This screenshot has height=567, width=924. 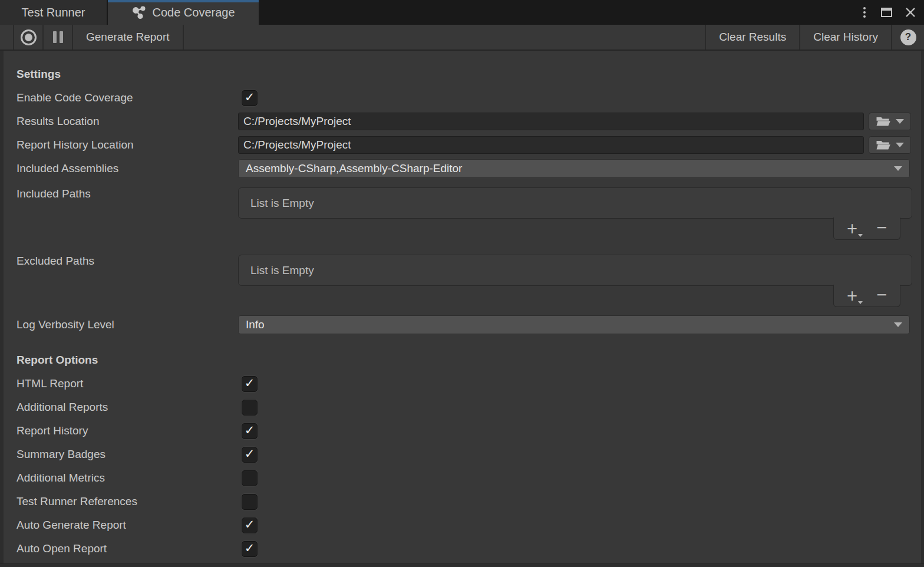 What do you see at coordinates (575, 270) in the screenshot?
I see `excluded-paths-list: List is Empty` at bounding box center [575, 270].